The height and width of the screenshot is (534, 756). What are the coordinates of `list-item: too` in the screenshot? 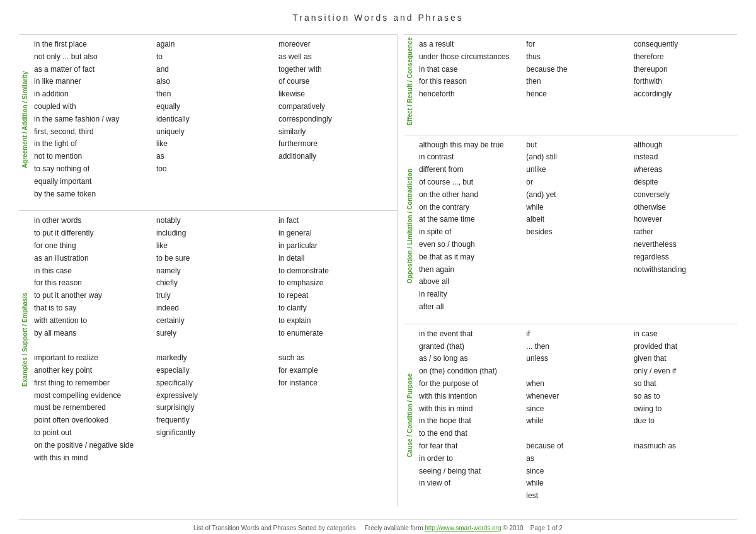 It's located at (214, 169).